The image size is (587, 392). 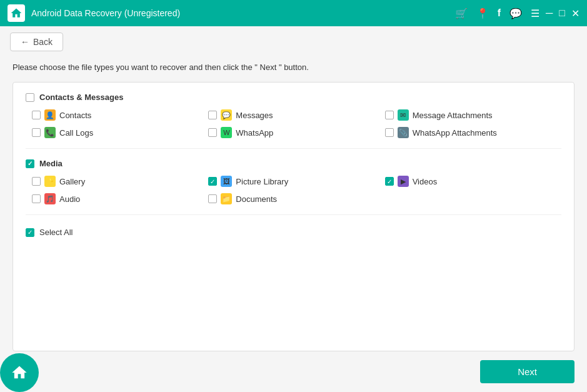 I want to click on menu-icon: ☰, so click(x=535, y=14).